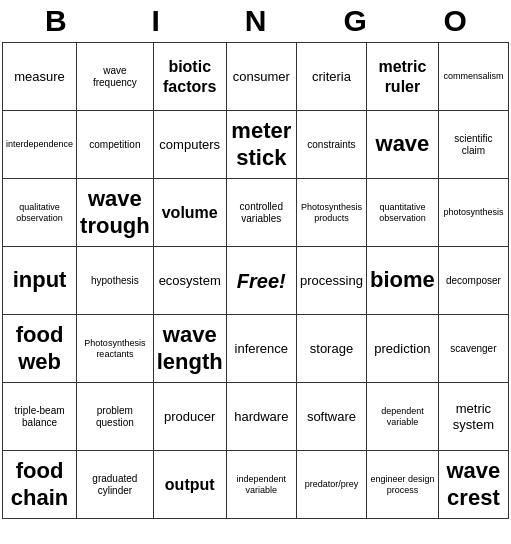 The width and height of the screenshot is (511, 544). I want to click on cell-r0-c6: commensalism, so click(474, 77).